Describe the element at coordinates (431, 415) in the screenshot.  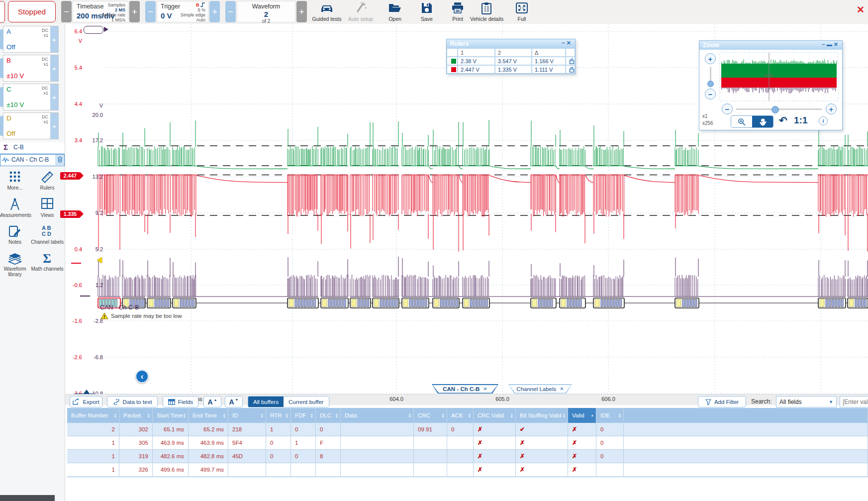
I see `column-header-crc: CRC▲▼` at that location.